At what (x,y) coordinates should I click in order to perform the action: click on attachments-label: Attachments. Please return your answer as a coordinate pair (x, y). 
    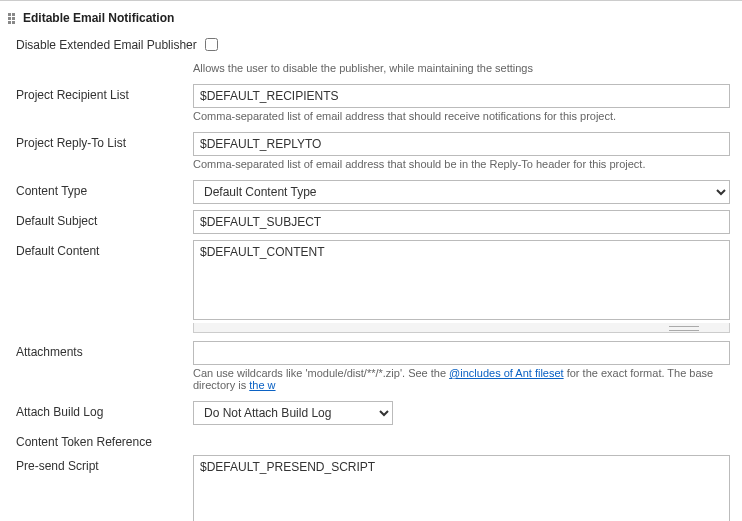
    Looking at the image, I should click on (100, 350).